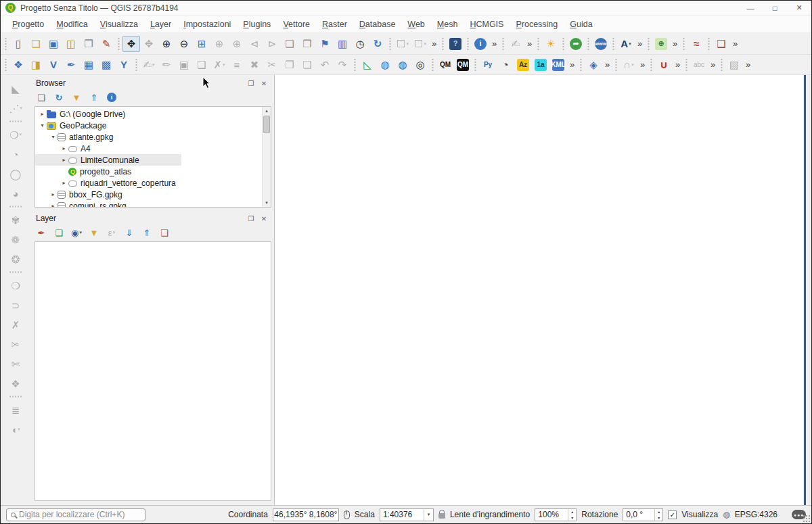 This screenshot has width=812, height=524. What do you see at coordinates (264, 83) in the screenshot?
I see `browser-close-button: ✕` at bounding box center [264, 83].